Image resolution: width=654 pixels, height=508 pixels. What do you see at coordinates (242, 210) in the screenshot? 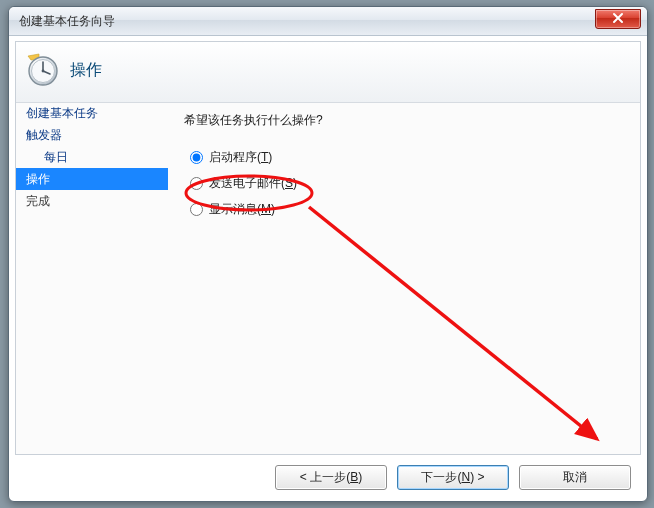
I see `option-show-message-label: 显示消息(M)` at bounding box center [242, 210].